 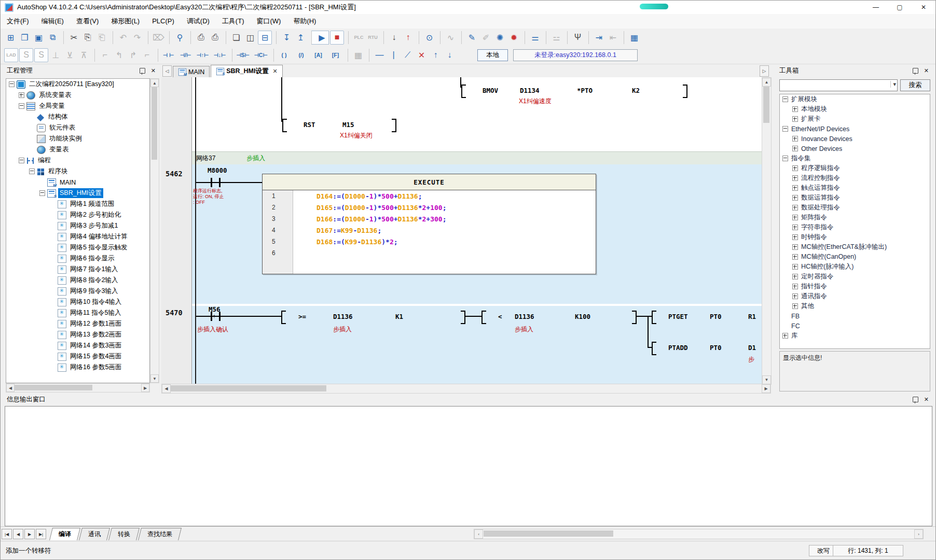 I want to click on tree-item: MAIN, so click(x=78, y=183).